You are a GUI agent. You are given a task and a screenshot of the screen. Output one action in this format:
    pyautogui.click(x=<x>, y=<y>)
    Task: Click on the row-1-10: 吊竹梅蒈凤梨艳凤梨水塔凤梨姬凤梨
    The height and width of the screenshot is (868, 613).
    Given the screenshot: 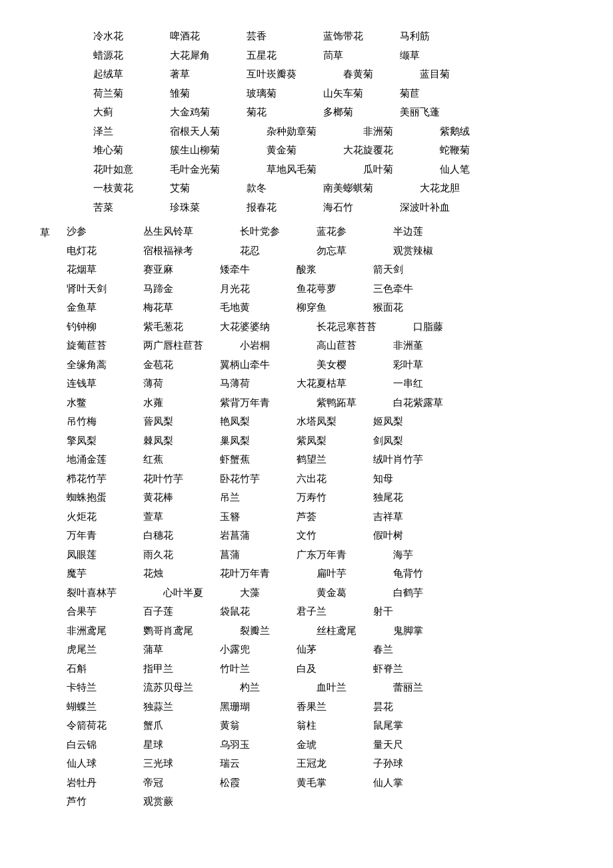 What is the action you would take?
    pyautogui.click(x=279, y=421)
    